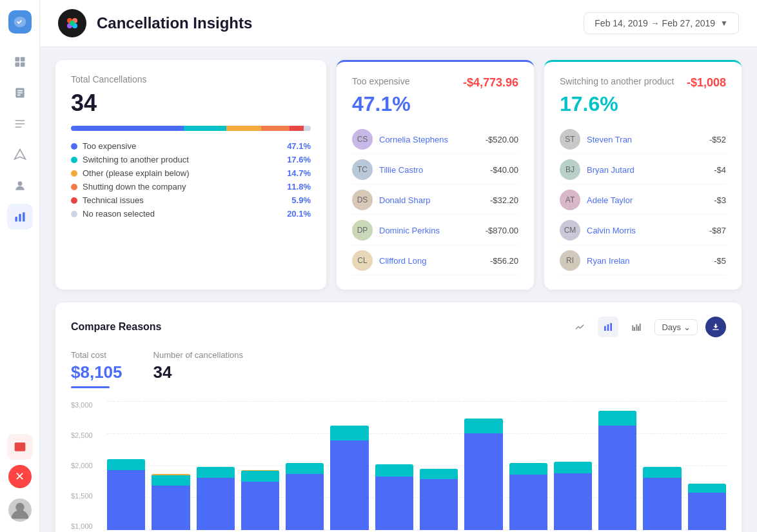  I want to click on y-label-1000: $1,000, so click(87, 526).